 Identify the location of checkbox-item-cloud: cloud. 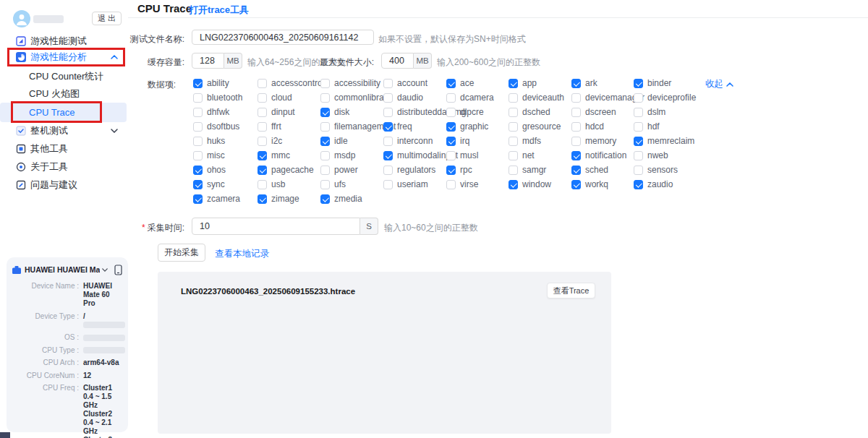
(289, 98).